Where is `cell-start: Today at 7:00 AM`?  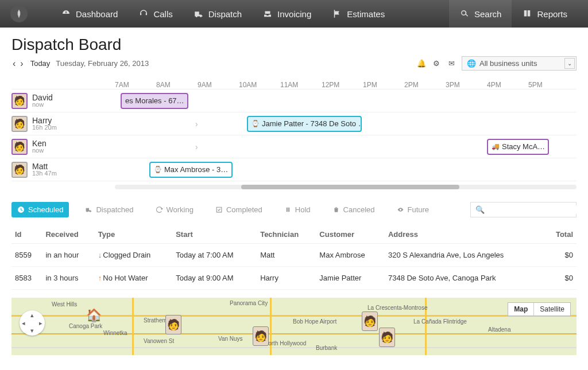 cell-start: Today at 7:00 AM is located at coordinates (215, 255).